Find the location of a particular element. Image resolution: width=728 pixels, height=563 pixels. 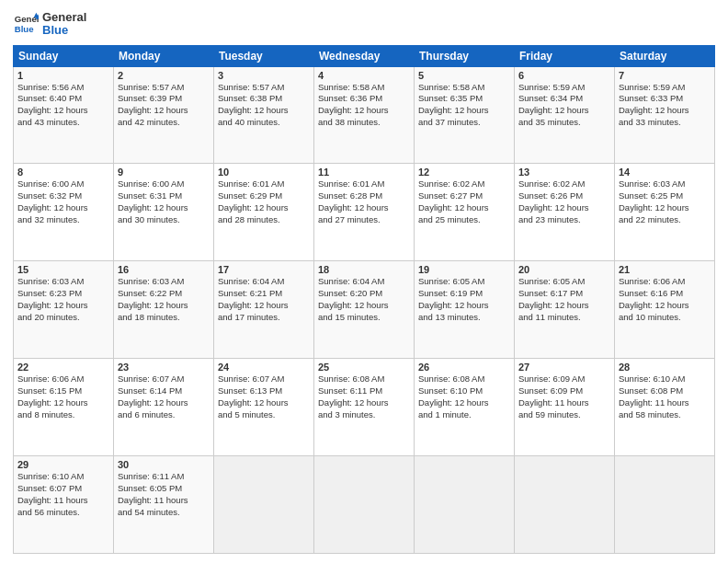

calendar-cell: 3Sunrise: 5:57 AMSunset: 6:38 PMDaylight… is located at coordinates (265, 115).